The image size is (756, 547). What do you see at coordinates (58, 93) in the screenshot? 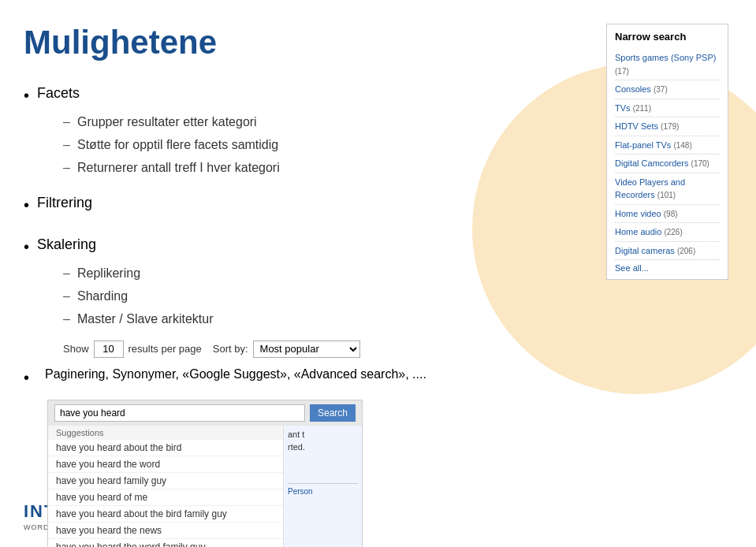
I see `bullet-facets-label: Facets` at bounding box center [58, 93].